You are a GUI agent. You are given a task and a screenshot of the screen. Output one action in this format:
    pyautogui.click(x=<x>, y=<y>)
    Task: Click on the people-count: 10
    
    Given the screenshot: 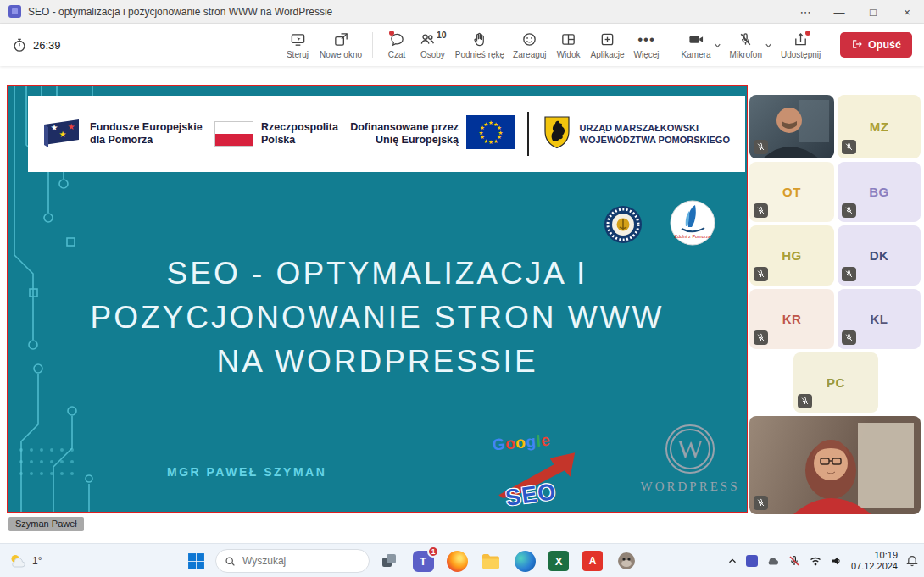 What is the action you would take?
    pyautogui.click(x=442, y=35)
    